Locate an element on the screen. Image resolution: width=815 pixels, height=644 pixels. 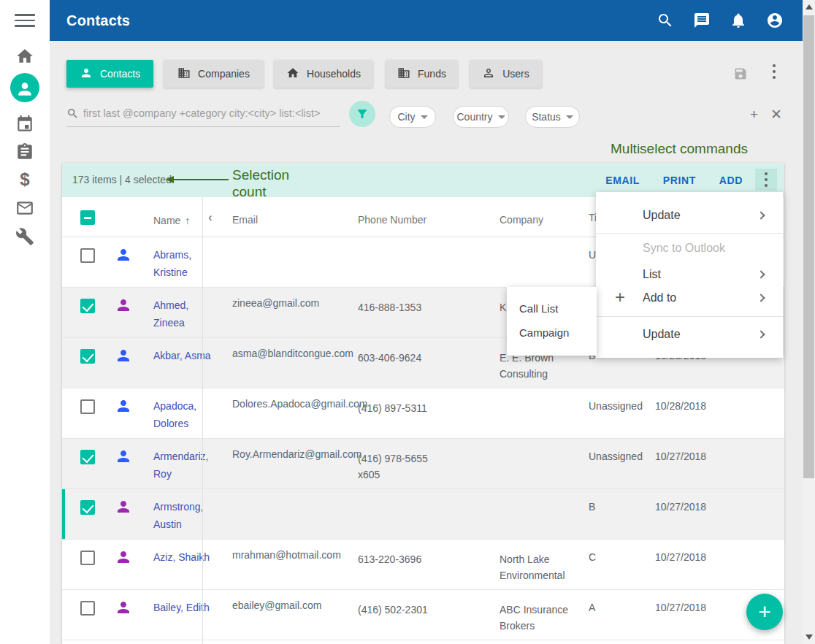
contact-email: ebailey@gmail.com is located at coordinates (292, 605).